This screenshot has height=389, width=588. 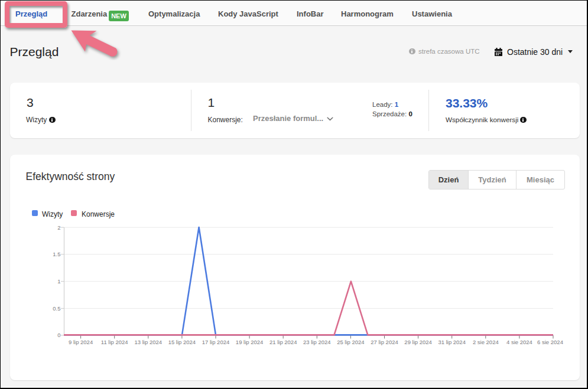 What do you see at coordinates (115, 342) in the screenshot?
I see `svg-text: 11 lip 2024` at bounding box center [115, 342].